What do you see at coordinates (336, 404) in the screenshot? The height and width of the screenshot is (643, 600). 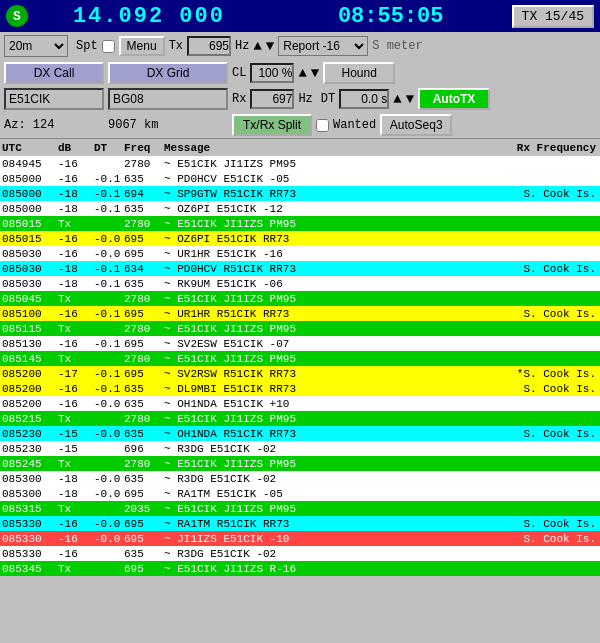 I see `cell-msg: ~ OH1NDA E51CIK +10` at bounding box center [336, 404].